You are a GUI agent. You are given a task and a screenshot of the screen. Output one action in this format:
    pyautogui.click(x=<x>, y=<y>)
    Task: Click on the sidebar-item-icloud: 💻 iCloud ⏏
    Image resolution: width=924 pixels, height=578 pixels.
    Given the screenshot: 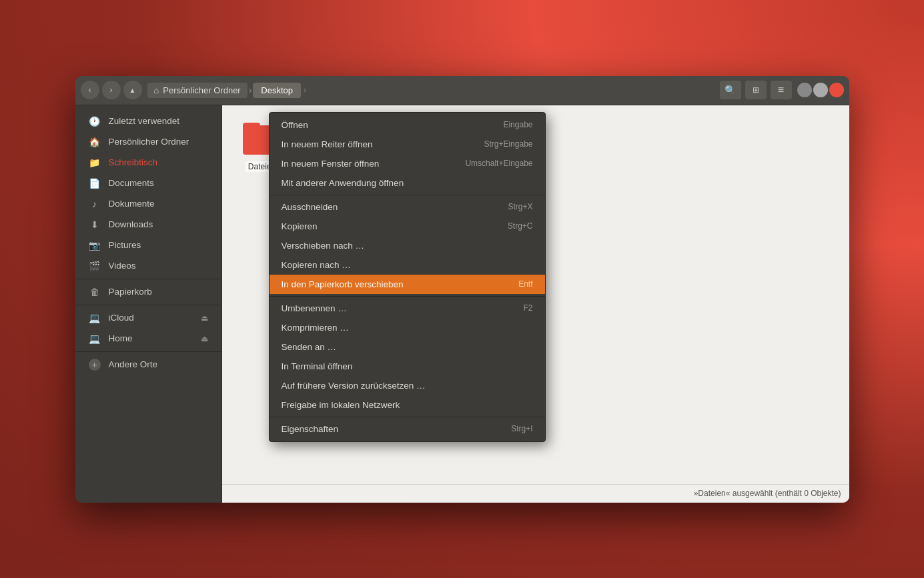 What is the action you would take?
    pyautogui.click(x=148, y=318)
    